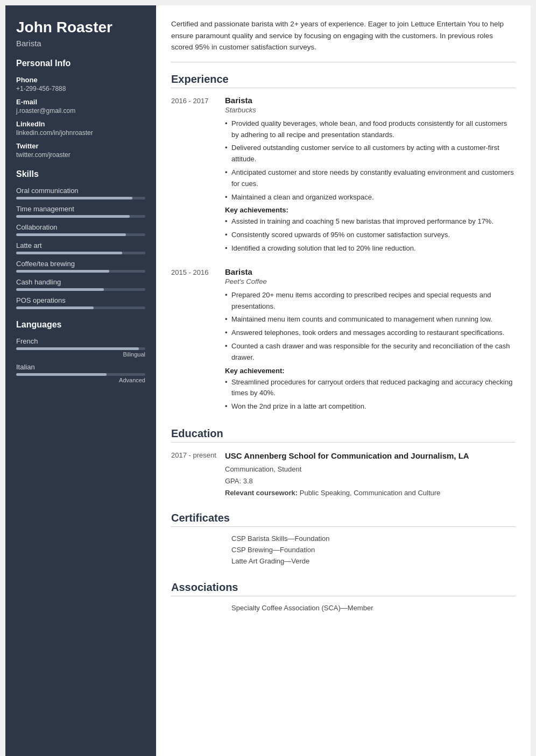  I want to click on languages-title: Languages, so click(81, 325).